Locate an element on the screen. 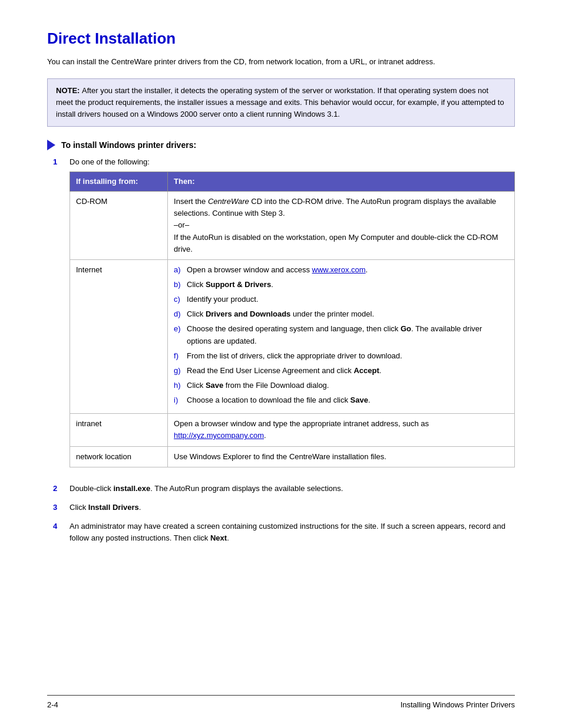 Image resolution: width=562 pixels, height=728 pixels. table-cell-then-cdrom: Insert the CentreWare CD into the CD-ROM… is located at coordinates (342, 226).